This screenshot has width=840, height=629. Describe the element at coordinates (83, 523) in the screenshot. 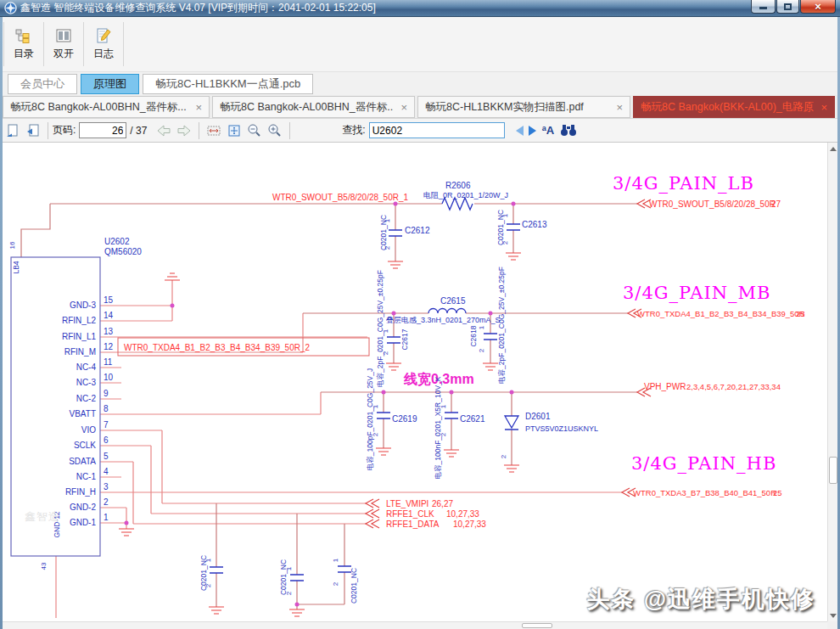

I see `svg-text: GND-1` at that location.